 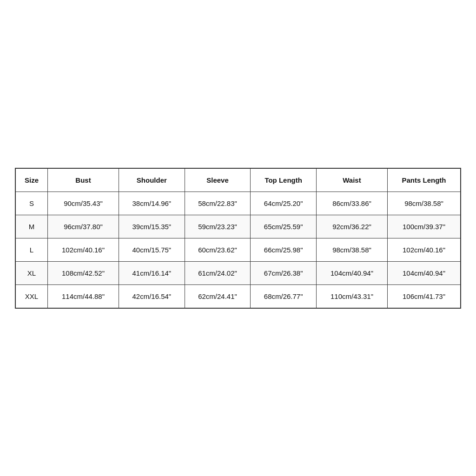 What do you see at coordinates (152, 250) in the screenshot?
I see `cell-shoulder: 40cm/15.75"` at bounding box center [152, 250].